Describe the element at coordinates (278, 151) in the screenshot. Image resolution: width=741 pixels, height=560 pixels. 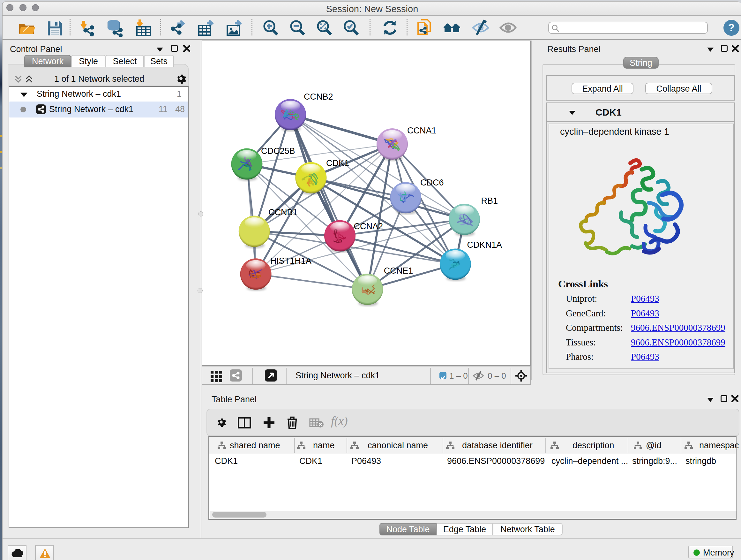
I see `svg-text: CDC25B` at that location.